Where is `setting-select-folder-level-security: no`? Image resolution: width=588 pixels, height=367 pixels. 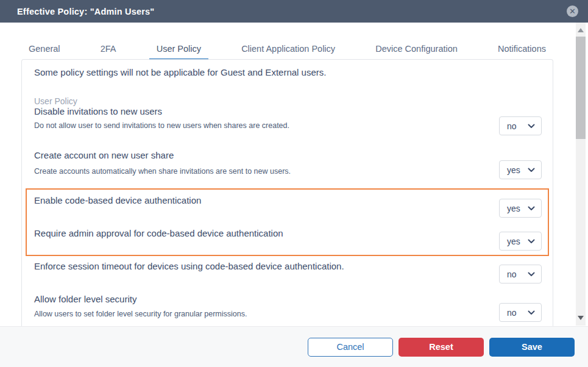
setting-select-folder-level-security: no is located at coordinates (520, 312).